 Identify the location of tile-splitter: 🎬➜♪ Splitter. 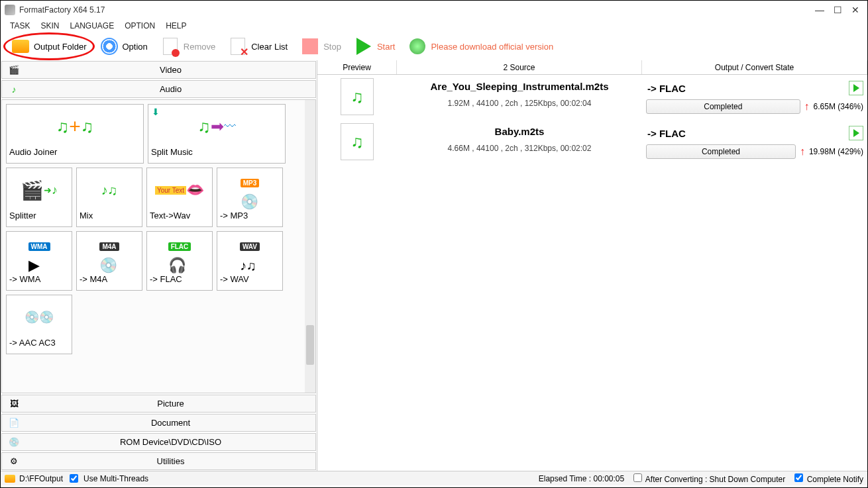
(39, 197).